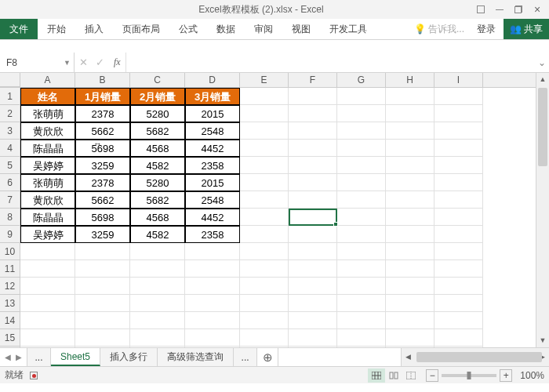 This screenshot has width=549, height=392. What do you see at coordinates (213, 183) in the screenshot?
I see `table-cell: 2015` at bounding box center [213, 183].